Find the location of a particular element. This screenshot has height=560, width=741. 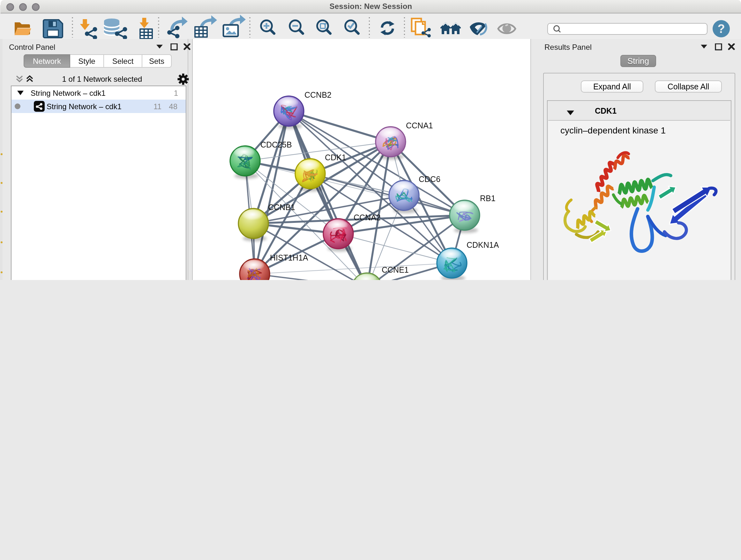

svg-text: CCNB2 is located at coordinates (318, 95).